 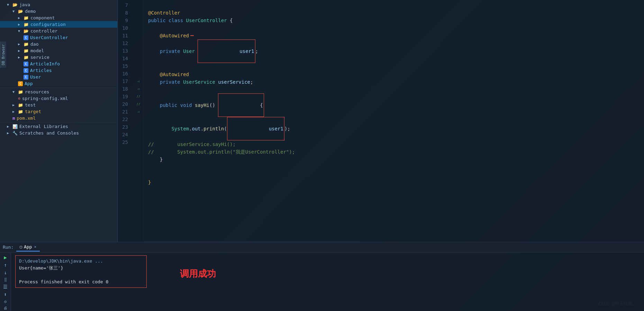 I want to click on file-tree-panel: DB Browser java demo component confi, so click(x=59, y=121).